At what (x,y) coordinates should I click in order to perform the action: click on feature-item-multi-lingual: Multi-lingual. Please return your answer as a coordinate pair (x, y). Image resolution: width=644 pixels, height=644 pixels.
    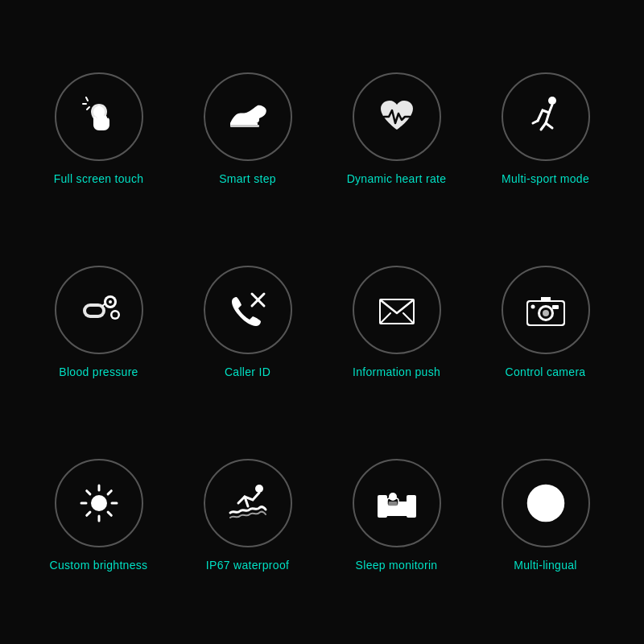
    Looking at the image, I should click on (546, 515).